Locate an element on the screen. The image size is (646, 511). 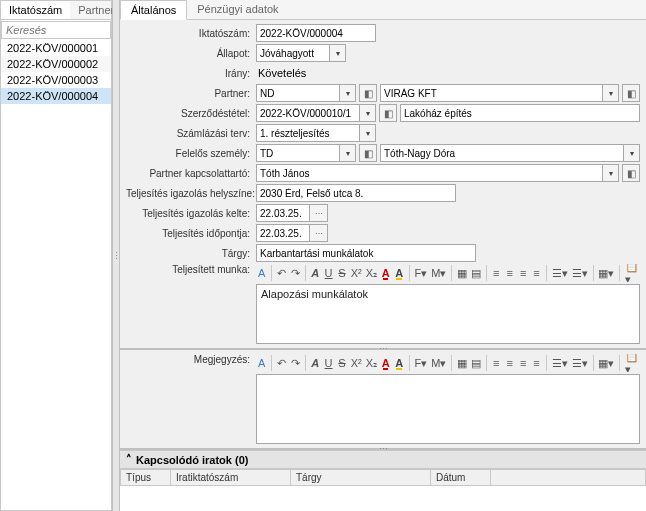
kapcsolattarto-input is located at coordinates (430, 173).